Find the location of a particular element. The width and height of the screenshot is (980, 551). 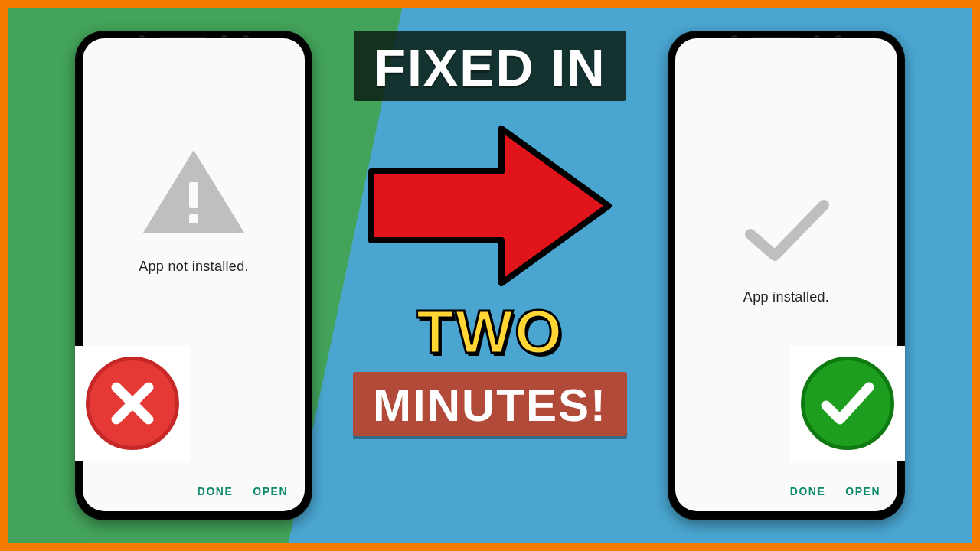

install-status-text: App installed. is located at coordinates (786, 297).